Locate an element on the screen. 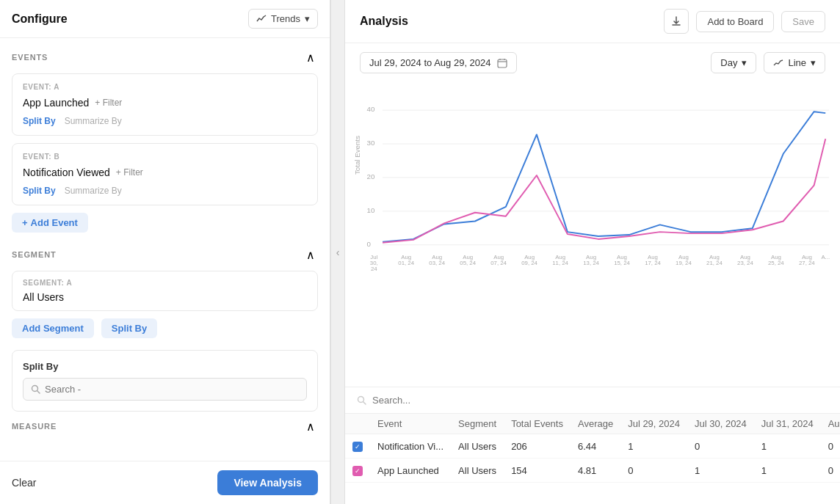 This screenshot has width=840, height=504. col-event: Event is located at coordinates (410, 424).